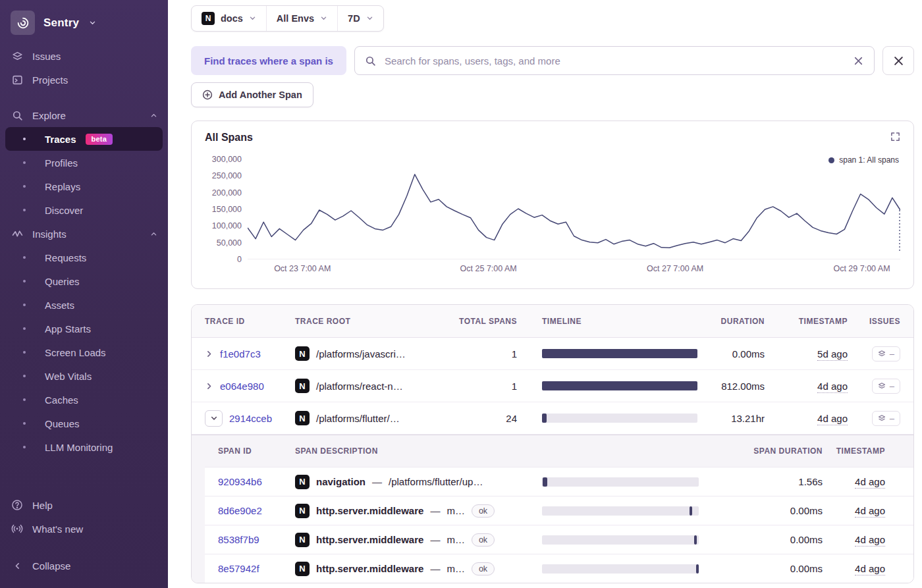  What do you see at coordinates (238, 569) in the screenshot?
I see `span-id-link: 8e57942f` at bounding box center [238, 569].